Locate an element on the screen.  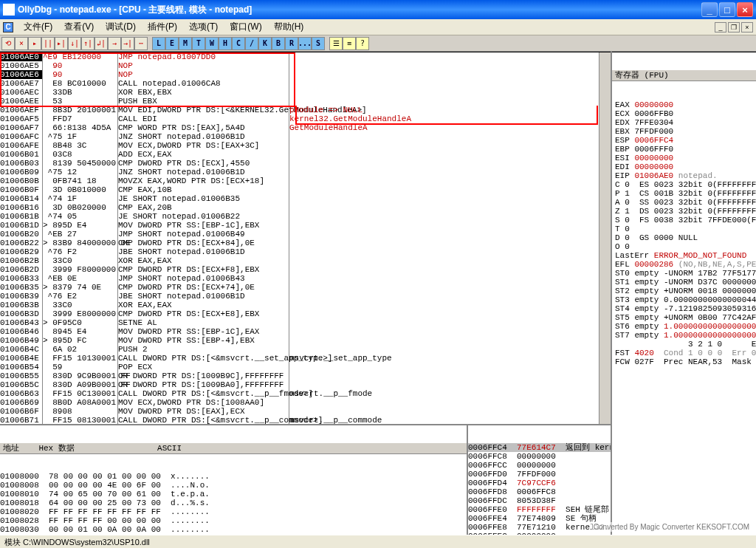
dump-row: 01008038 14 00 14 00 00 00 00 00 .......… is located at coordinates (233, 535).